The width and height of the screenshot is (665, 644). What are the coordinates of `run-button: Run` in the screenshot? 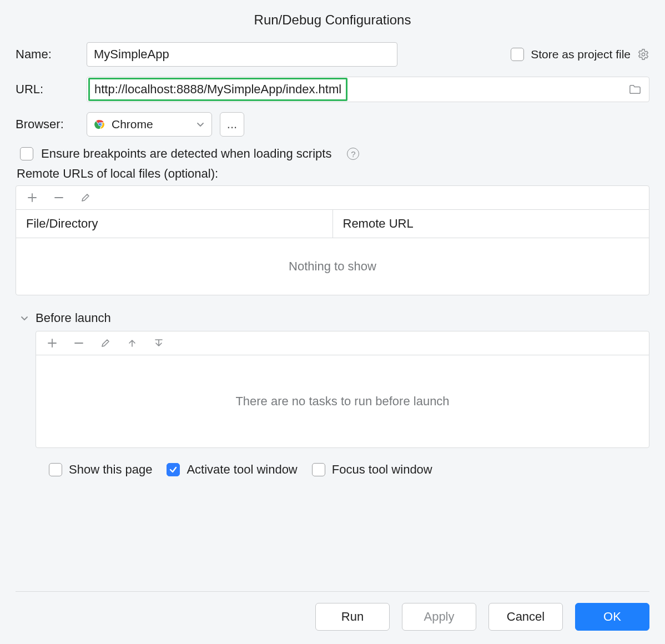 It's located at (352, 617).